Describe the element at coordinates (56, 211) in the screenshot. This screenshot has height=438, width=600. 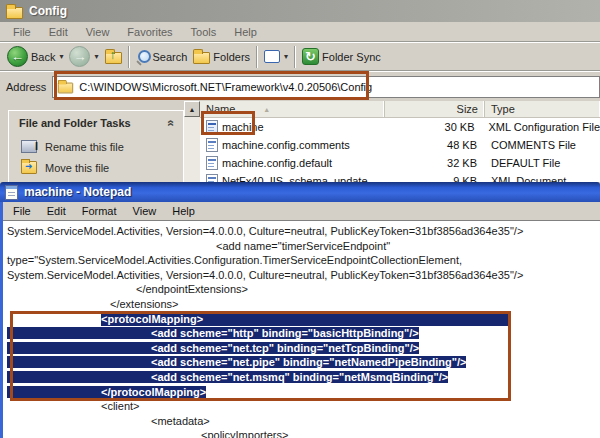
I see `notepad-menu-edit: Edit` at that location.